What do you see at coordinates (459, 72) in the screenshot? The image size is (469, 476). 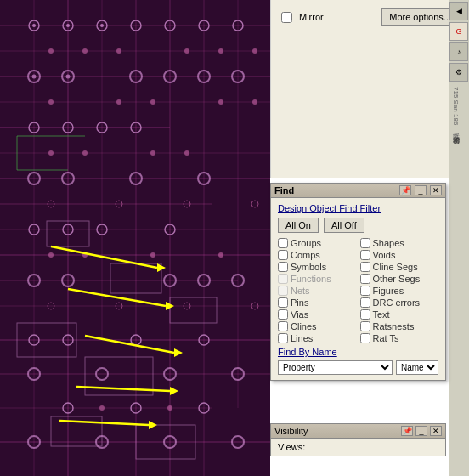 I see `sidebar-icon-4: ⚙` at bounding box center [459, 72].